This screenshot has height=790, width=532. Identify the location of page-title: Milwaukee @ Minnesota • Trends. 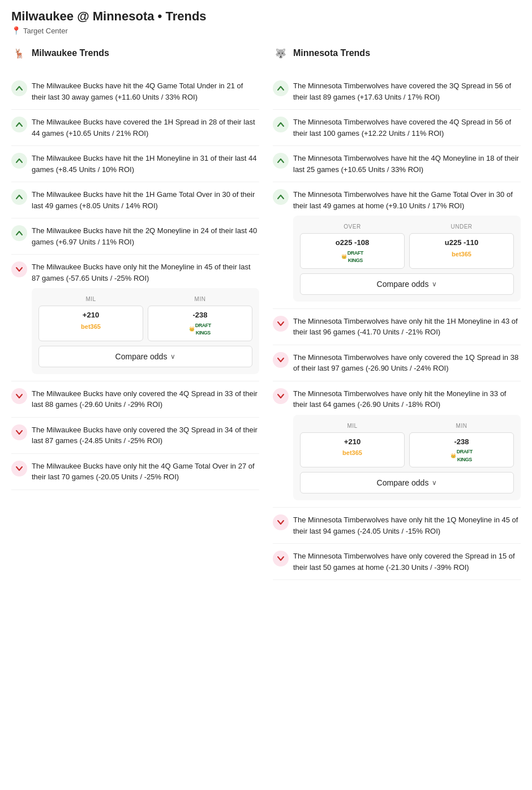
(266, 16).